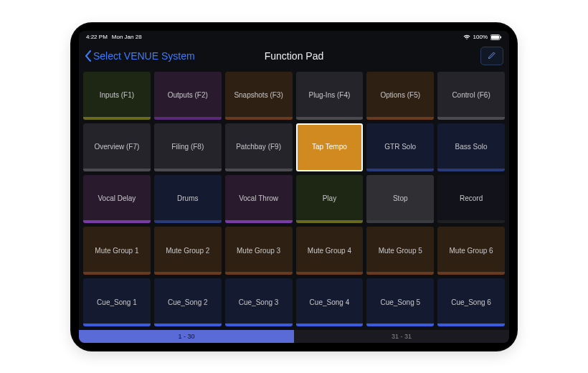  Describe the element at coordinates (188, 147) in the screenshot. I see `pad-label: Filing (F8)` at that location.